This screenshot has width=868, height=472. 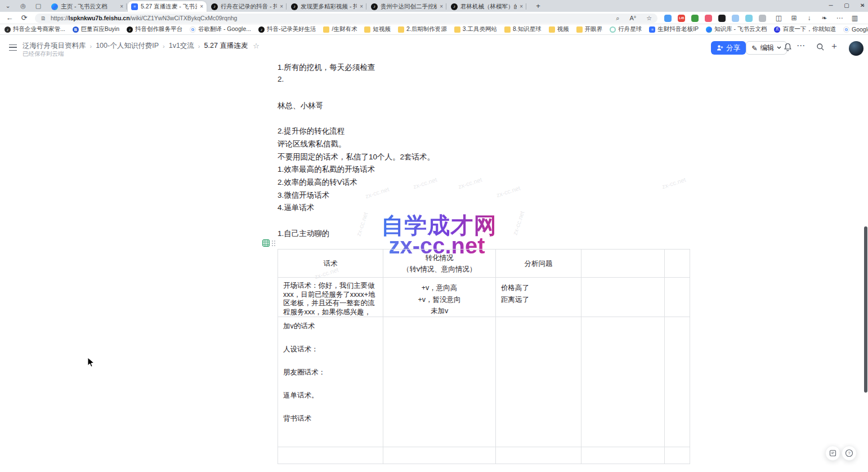 What do you see at coordinates (508, 29) in the screenshot?
I see `folder-icon` at bounding box center [508, 29].